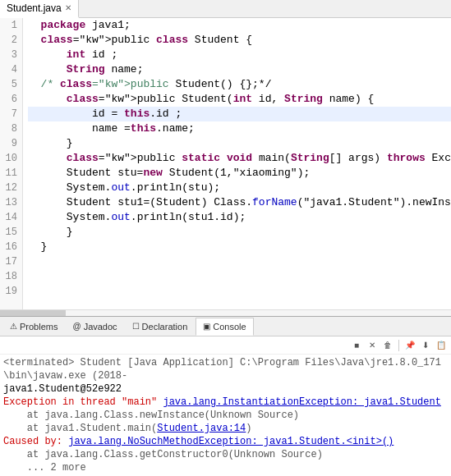 Image resolution: width=451 pixels, height=476 pixels. What do you see at coordinates (10, 40) in the screenshot?
I see `line-number: 2` at bounding box center [10, 40].